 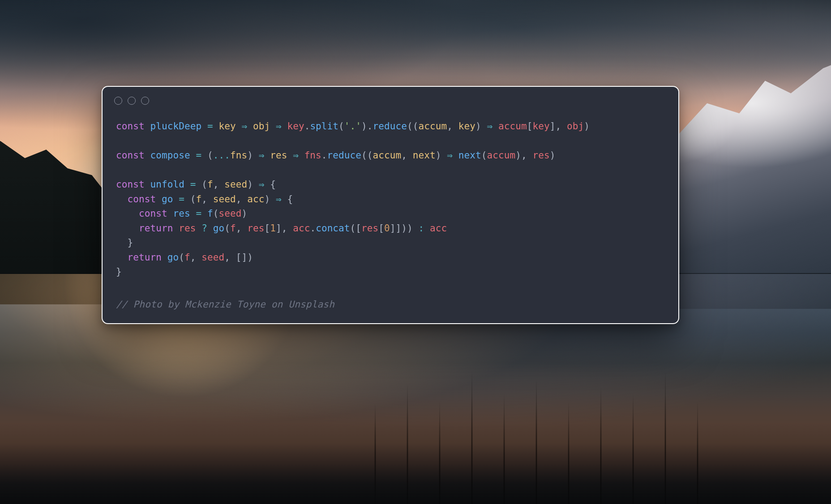 What do you see at coordinates (390, 214) in the screenshot?
I see `code-line: const res = f(seed)` at bounding box center [390, 214].